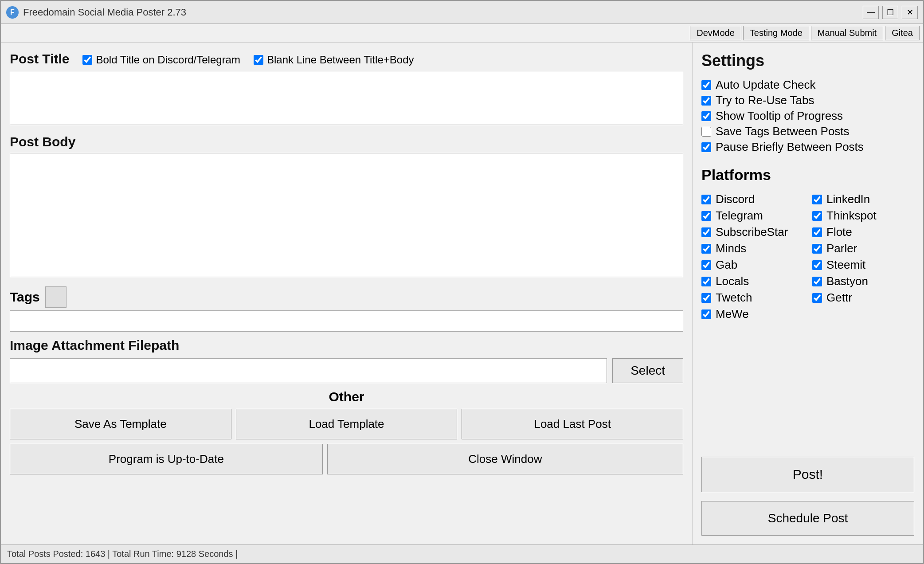 This screenshot has width=924, height=564. I want to click on platform-minds: Minds, so click(752, 248).